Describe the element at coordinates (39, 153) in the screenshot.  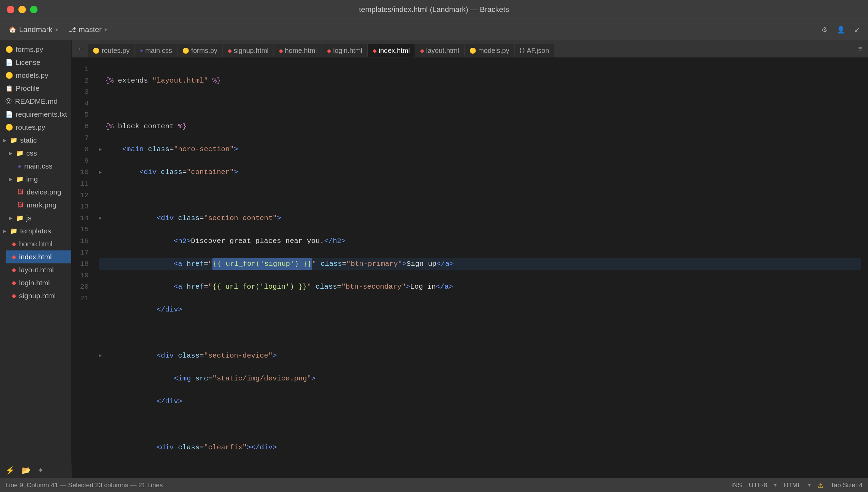
I see `sidebar-folder-css: ▶ 📁 css` at that location.